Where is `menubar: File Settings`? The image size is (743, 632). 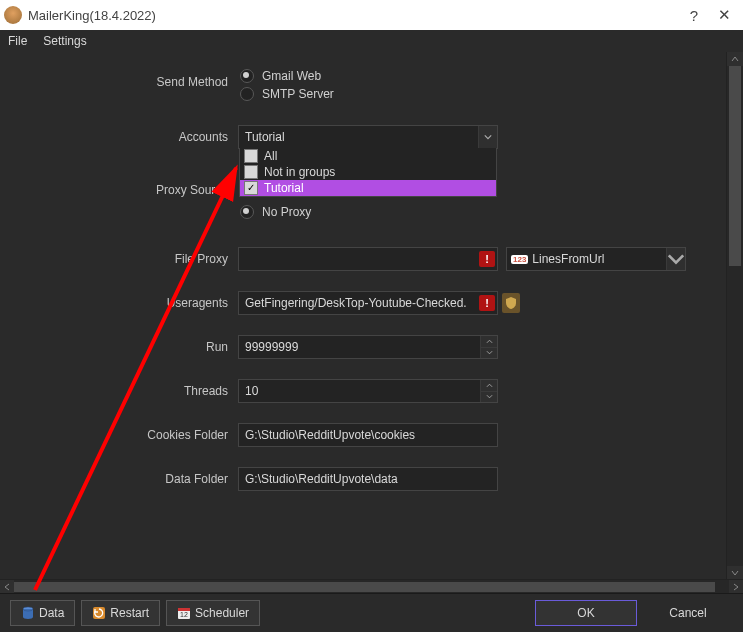
menubar: File Settings is located at coordinates (372, 42).